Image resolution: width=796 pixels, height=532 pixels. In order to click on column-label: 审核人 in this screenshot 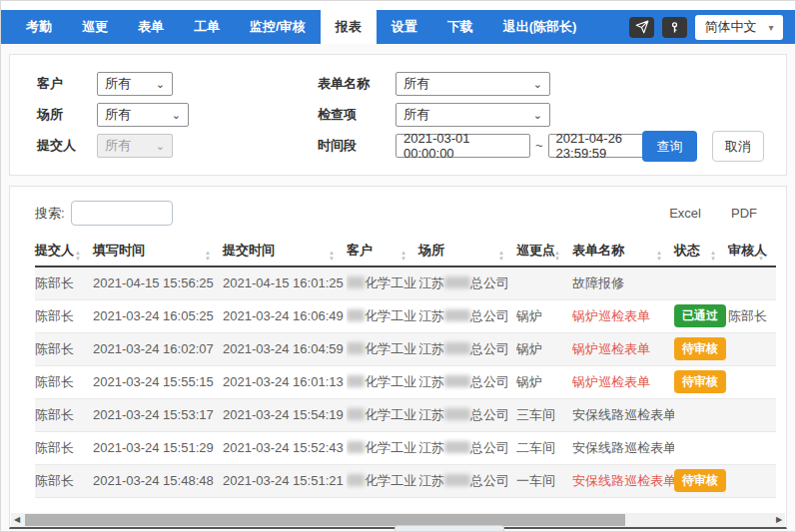, I will do `click(747, 250)`.